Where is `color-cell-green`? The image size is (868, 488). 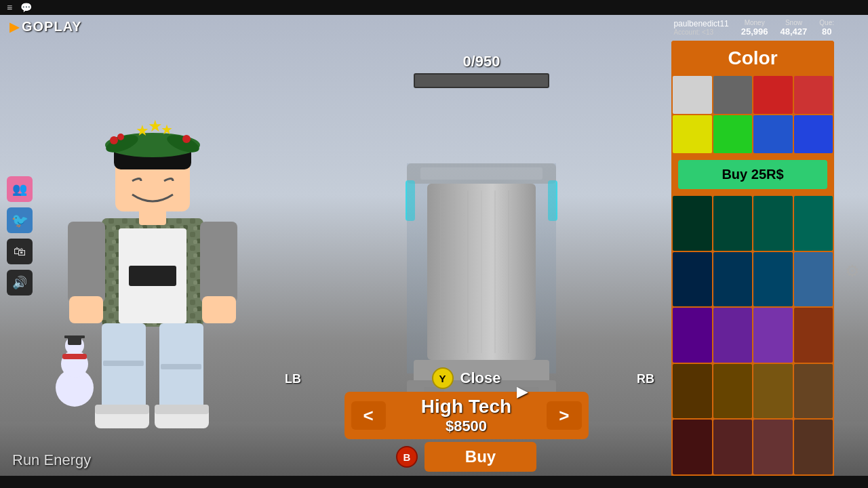 color-cell-green is located at coordinates (733, 134).